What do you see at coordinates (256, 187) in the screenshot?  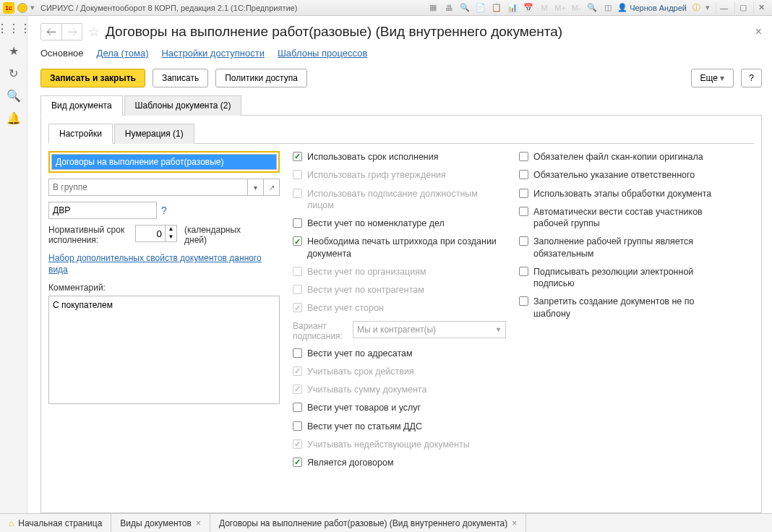 I see `group-dropdown-button: ▾` at bounding box center [256, 187].